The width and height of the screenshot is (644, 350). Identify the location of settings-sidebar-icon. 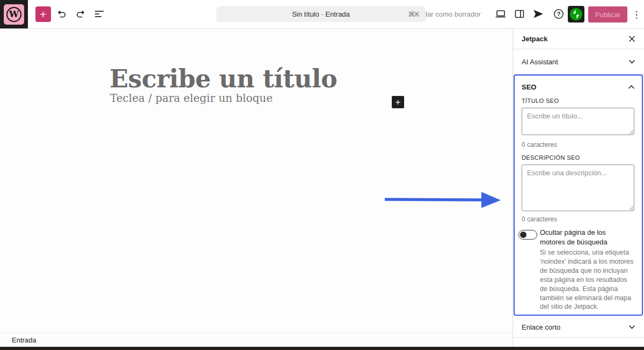
(519, 14).